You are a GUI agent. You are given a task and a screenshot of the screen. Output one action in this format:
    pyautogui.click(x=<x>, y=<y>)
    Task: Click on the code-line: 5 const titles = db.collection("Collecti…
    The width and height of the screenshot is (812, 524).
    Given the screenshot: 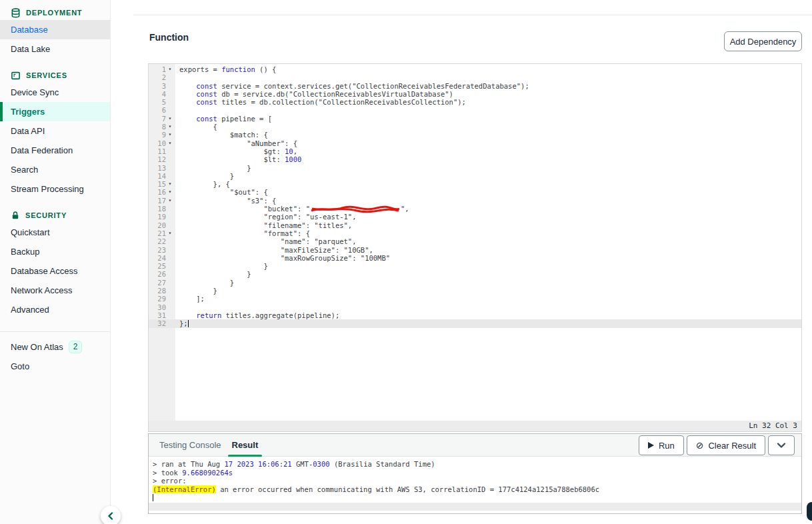 What is the action you would take?
    pyautogui.click(x=475, y=102)
    